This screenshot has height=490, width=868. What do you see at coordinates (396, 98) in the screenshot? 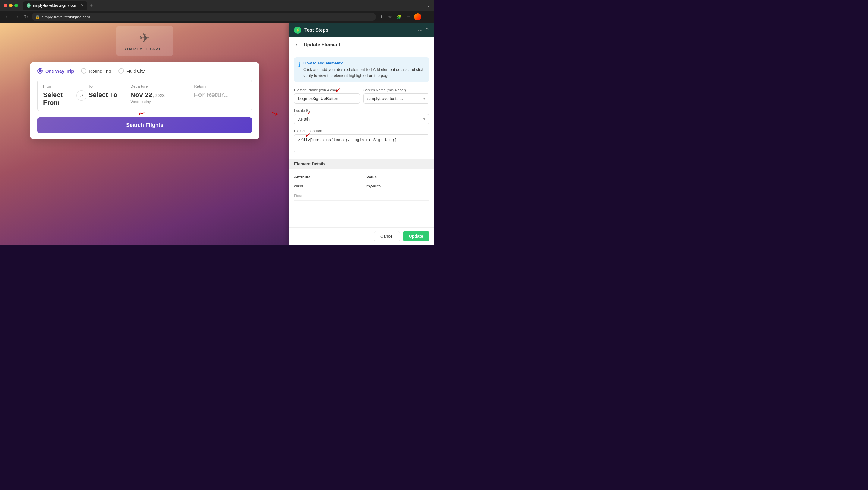
I see `screen-name-select-wrapper: simplytraveltestsi... ▼` at bounding box center [396, 98].